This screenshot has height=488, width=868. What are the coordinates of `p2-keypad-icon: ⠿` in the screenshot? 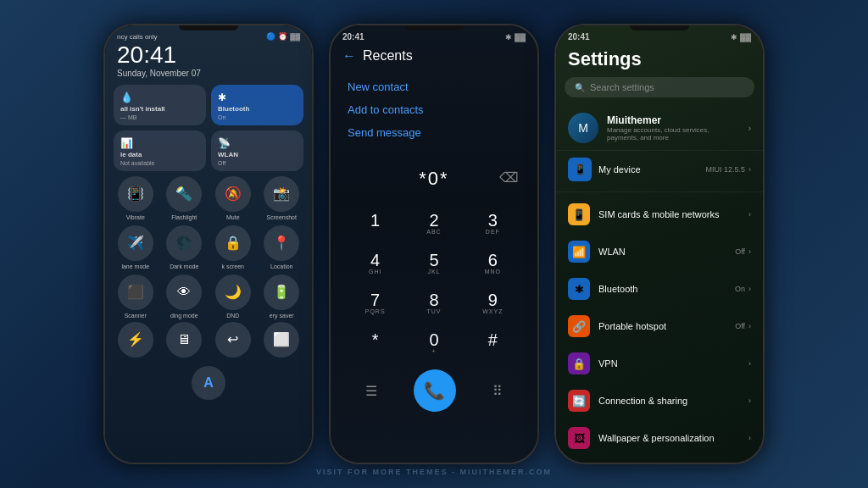 It's located at (498, 391).